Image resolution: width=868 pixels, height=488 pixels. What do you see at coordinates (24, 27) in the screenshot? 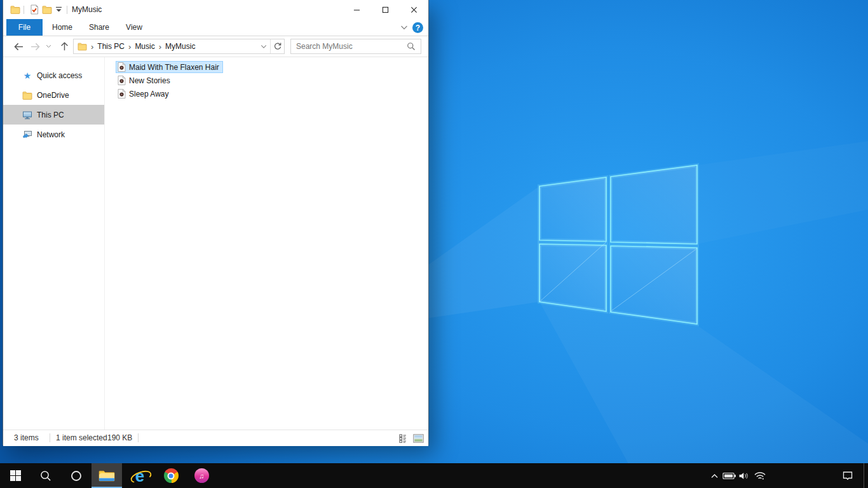
I see `tab-file: File` at bounding box center [24, 27].